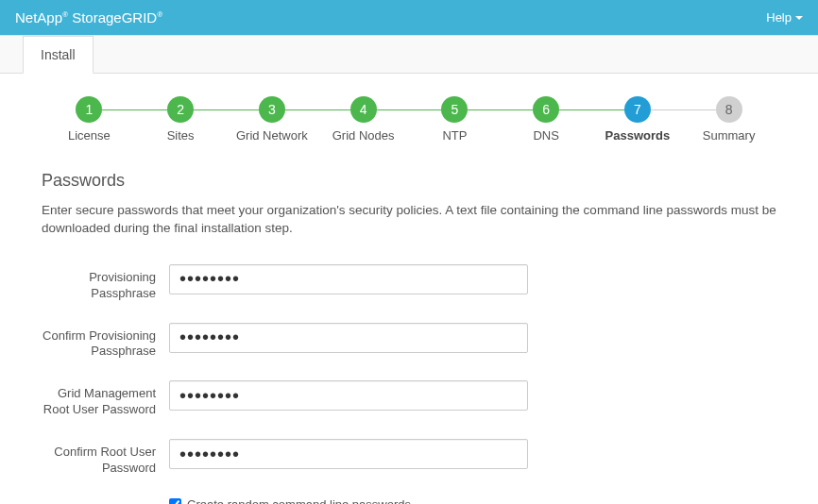 Image resolution: width=818 pixels, height=504 pixels. What do you see at coordinates (106, 458) in the screenshot?
I see `label-confirm-root: Confirm Root User Password` at bounding box center [106, 458].